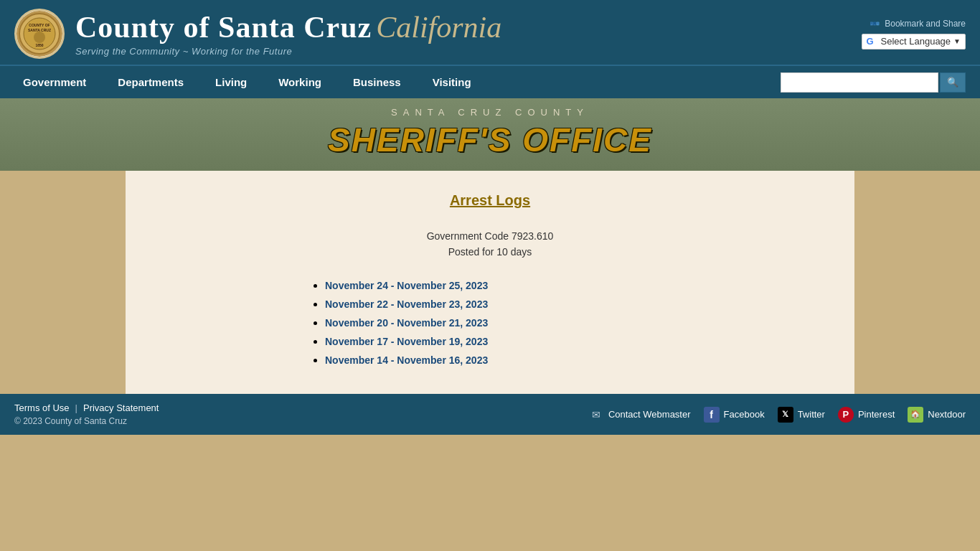 Image resolution: width=980 pixels, height=551 pixels. I want to click on facebook-label: Facebook, so click(745, 415).